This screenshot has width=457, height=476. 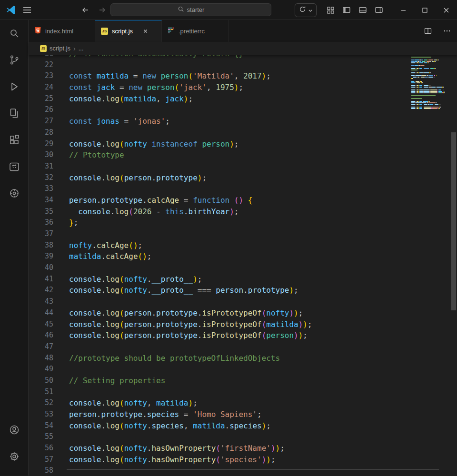 I want to click on code-line: 27const jonas = 'jonas';, so click(x=243, y=121).